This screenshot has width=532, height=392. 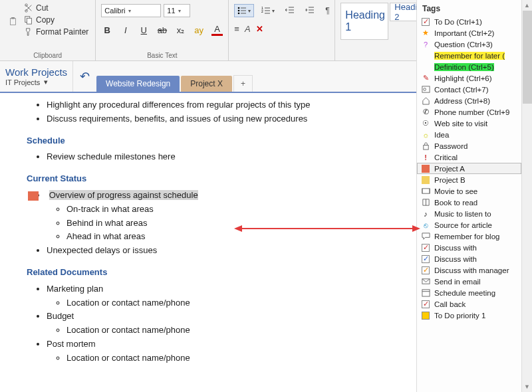 I want to click on notebook-picker: Work Projects IT Projects▾, so click(x=37, y=76).